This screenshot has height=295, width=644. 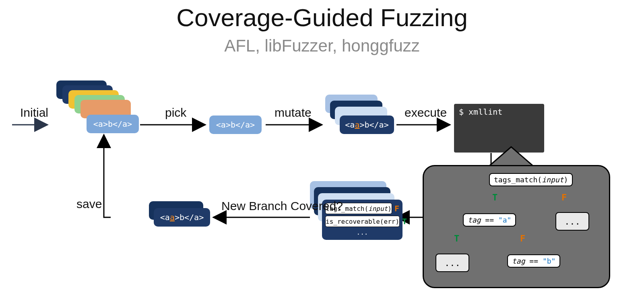 I want to click on terminal-prompt: $ xmllint, so click(x=481, y=112).